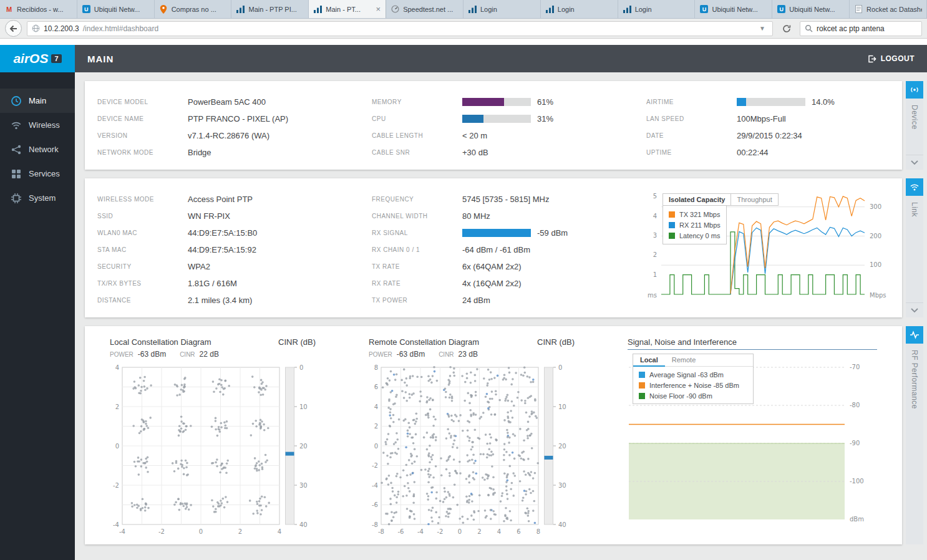 This screenshot has width=927, height=560. Describe the element at coordinates (762, 29) in the screenshot. I see `url-dropdown-icon: ▼` at that location.